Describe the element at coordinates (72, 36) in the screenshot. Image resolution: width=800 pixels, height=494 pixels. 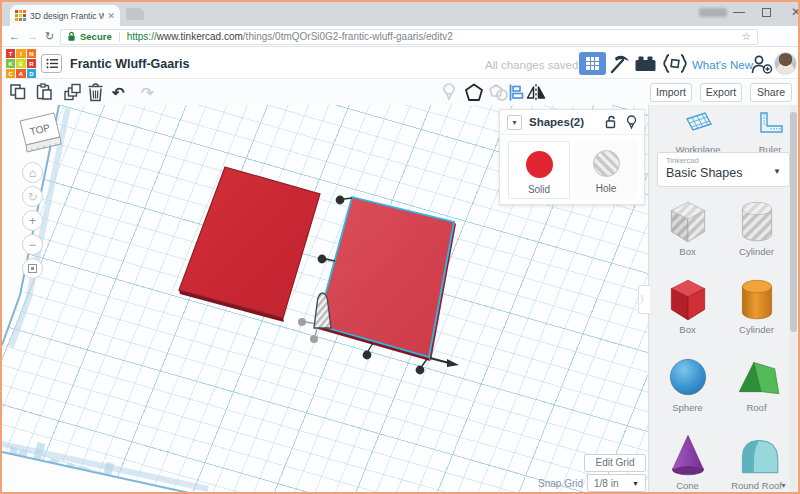
I see `padlock-icon` at that location.